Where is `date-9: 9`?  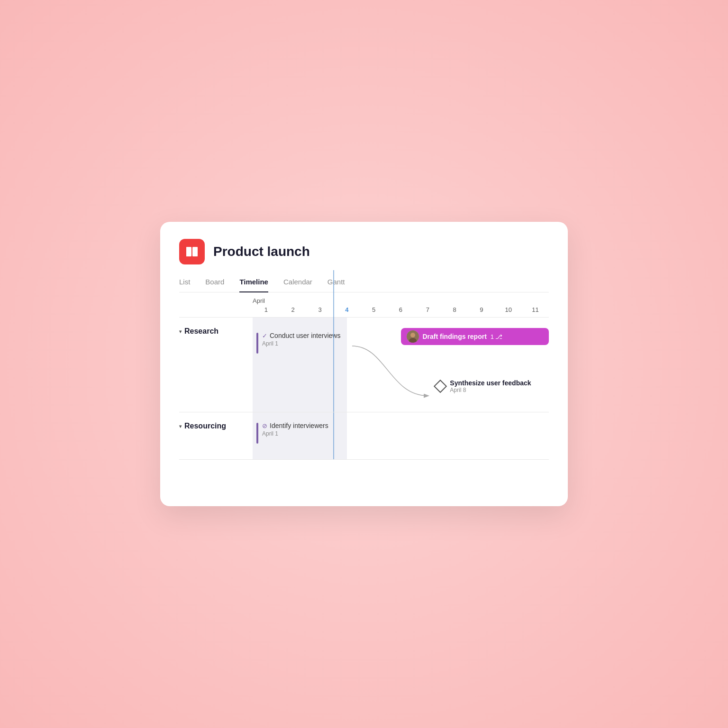 date-9: 9 is located at coordinates (482, 310).